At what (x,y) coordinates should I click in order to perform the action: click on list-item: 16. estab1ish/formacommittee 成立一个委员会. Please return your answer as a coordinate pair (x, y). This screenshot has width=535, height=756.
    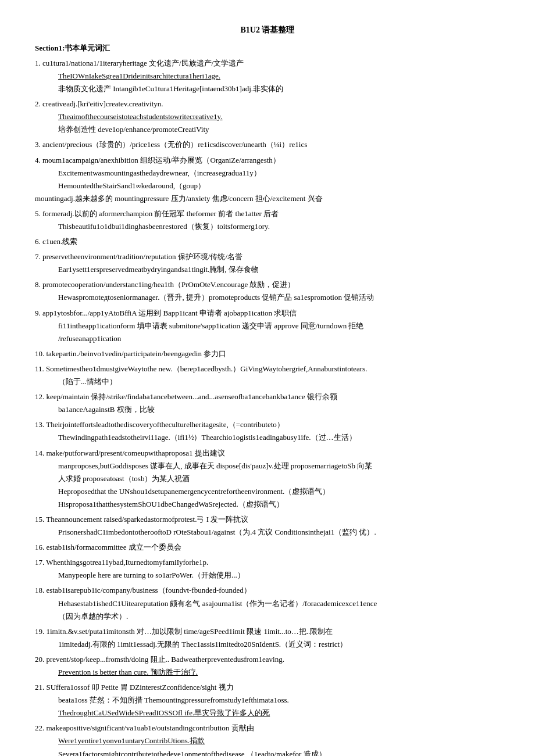
    Looking at the image, I should click on (268, 547).